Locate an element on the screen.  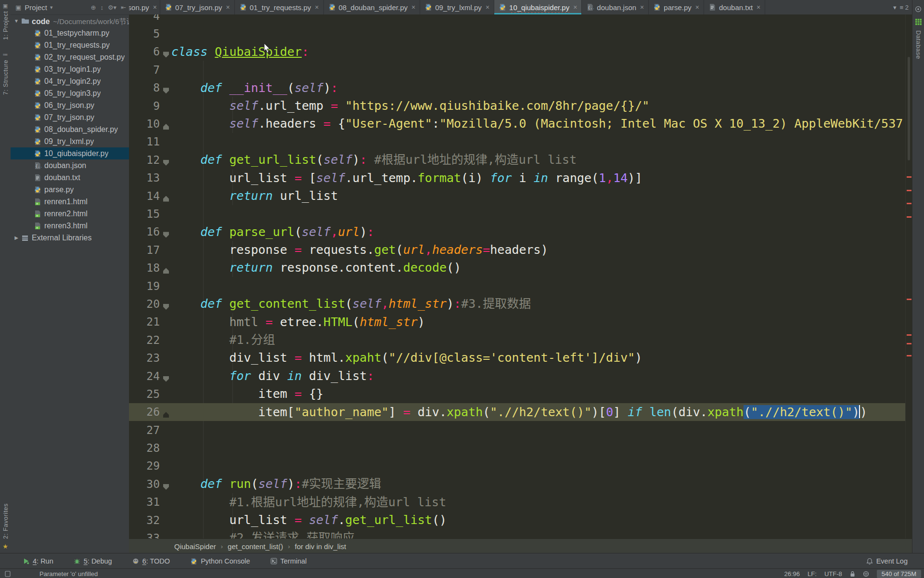
code-line-12: 12 def get_url_list(self): #根据url地址的规律,构… is located at coordinates (517, 160).